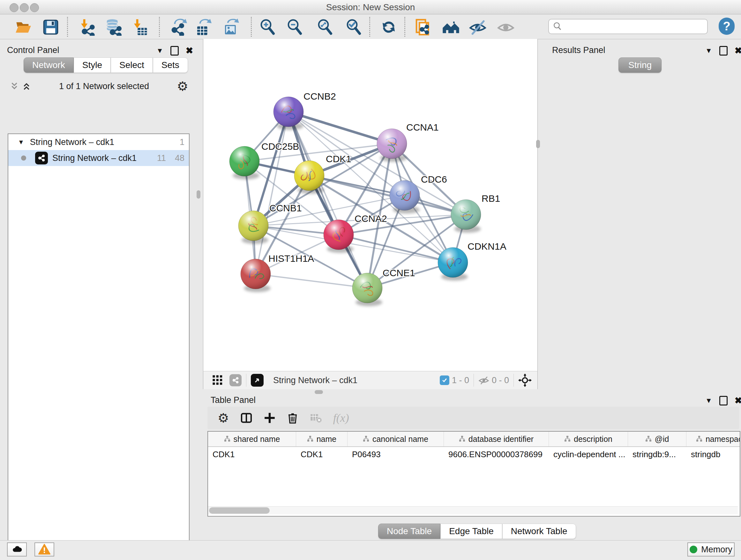  Describe the element at coordinates (589, 439) in the screenshot. I see `column-header-description: description` at that location.